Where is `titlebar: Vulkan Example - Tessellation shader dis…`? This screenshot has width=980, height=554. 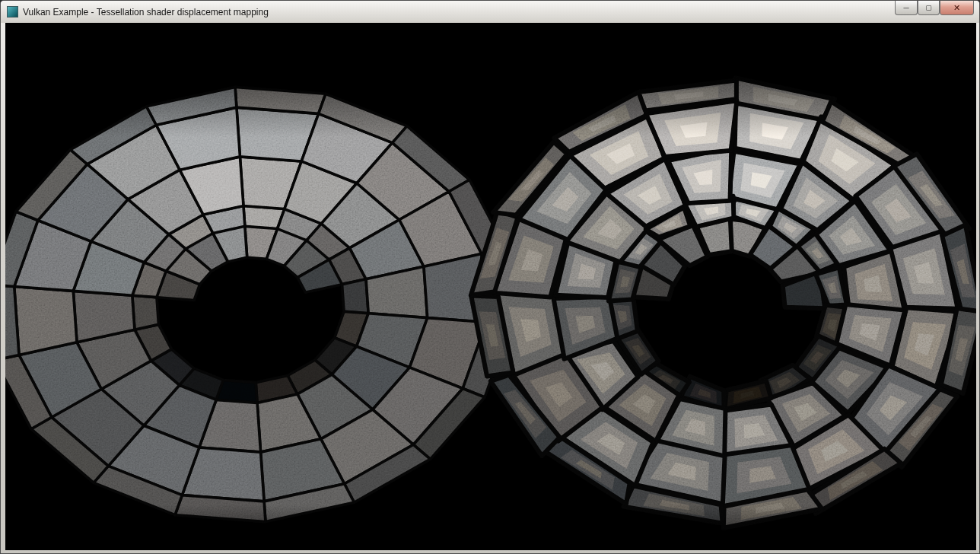
titlebar: Vulkan Example - Tessellation shader dis… is located at coordinates (490, 12).